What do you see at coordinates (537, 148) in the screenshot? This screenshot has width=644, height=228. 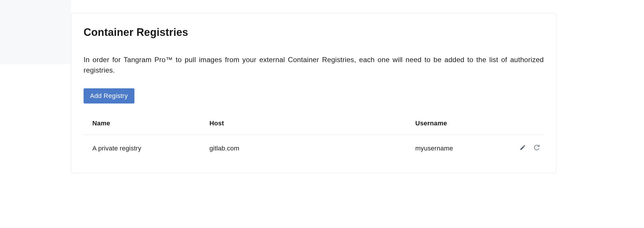 I see `refresh-button` at bounding box center [537, 148].